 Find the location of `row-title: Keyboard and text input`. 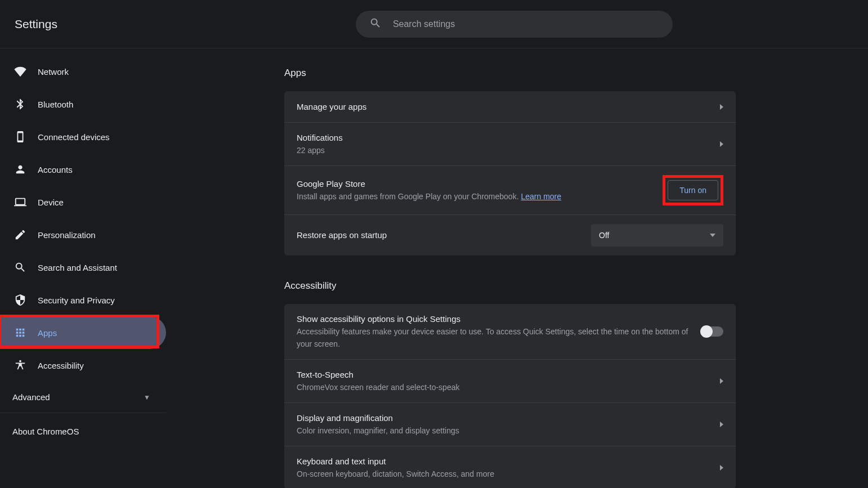

row-title: Keyboard and text input is located at coordinates (504, 462).